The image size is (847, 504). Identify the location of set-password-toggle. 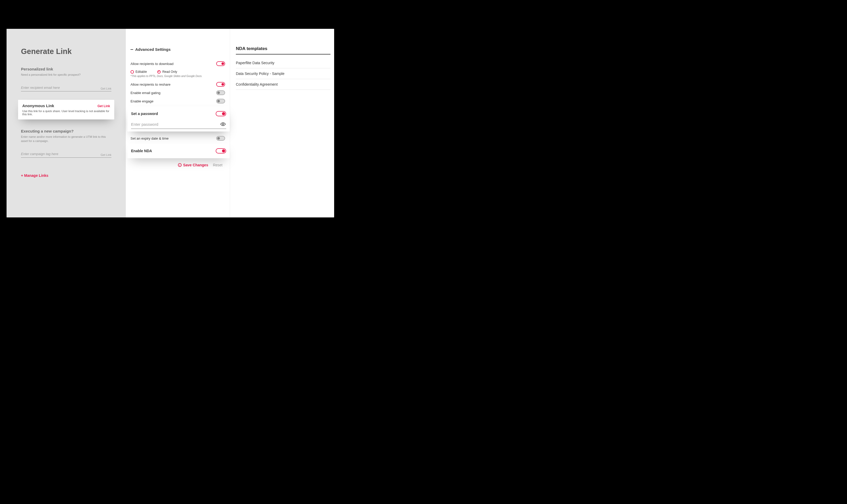
(221, 113).